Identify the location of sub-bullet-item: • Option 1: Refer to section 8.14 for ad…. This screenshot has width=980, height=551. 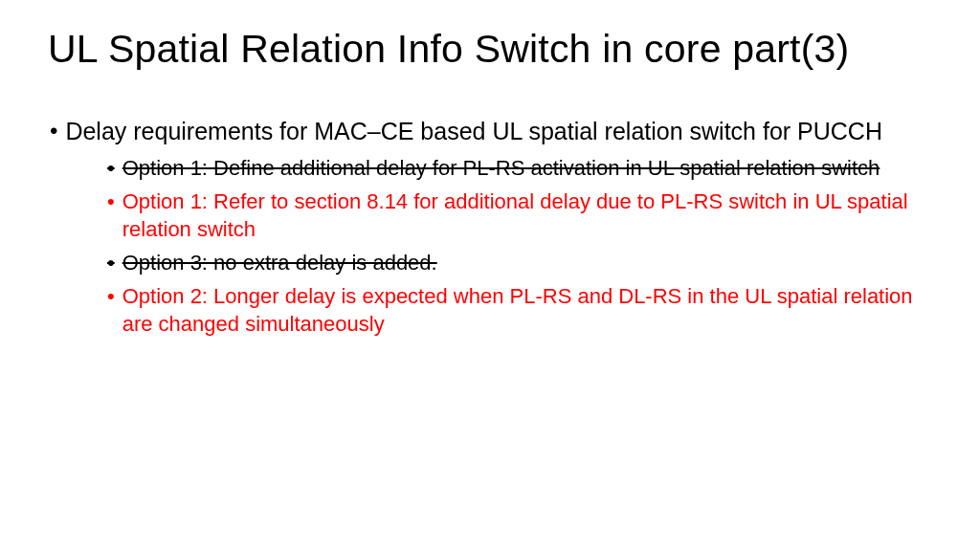
(520, 215).